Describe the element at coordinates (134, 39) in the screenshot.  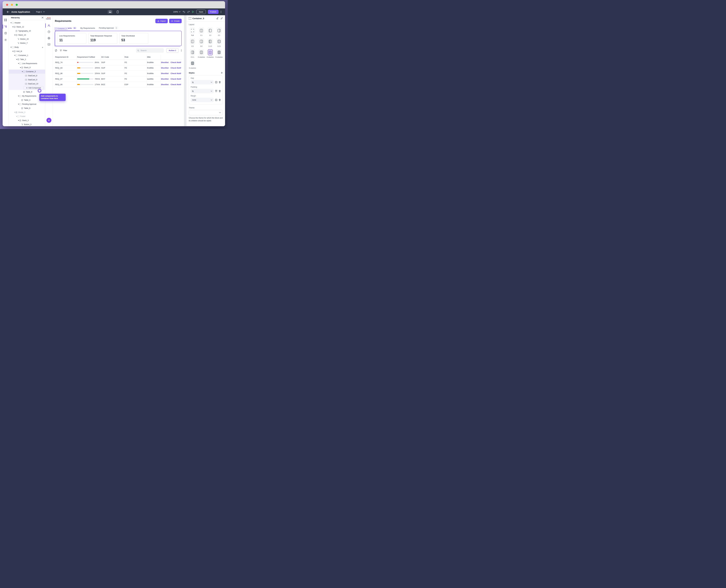
I see `stat-card-total-shortlisted: Total Shortlisted53` at that location.